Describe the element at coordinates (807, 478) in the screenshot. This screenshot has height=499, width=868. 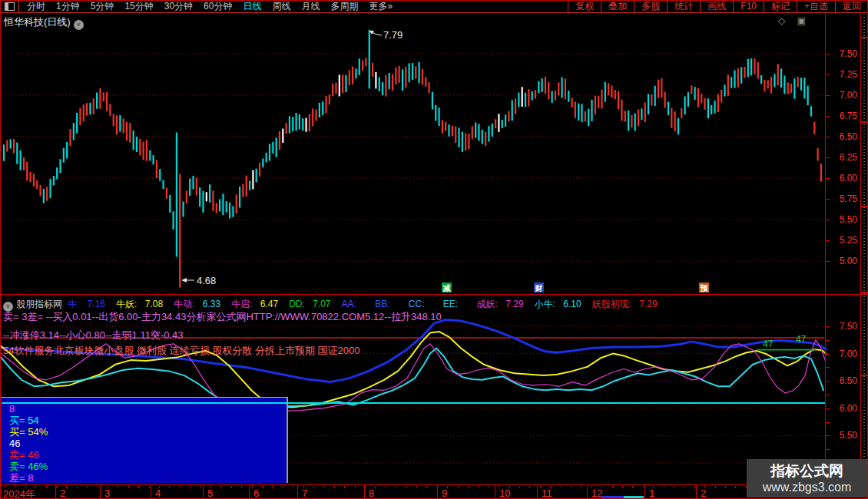
I see `site-watermark: 指标公式网 www.zbgs3.com` at that location.